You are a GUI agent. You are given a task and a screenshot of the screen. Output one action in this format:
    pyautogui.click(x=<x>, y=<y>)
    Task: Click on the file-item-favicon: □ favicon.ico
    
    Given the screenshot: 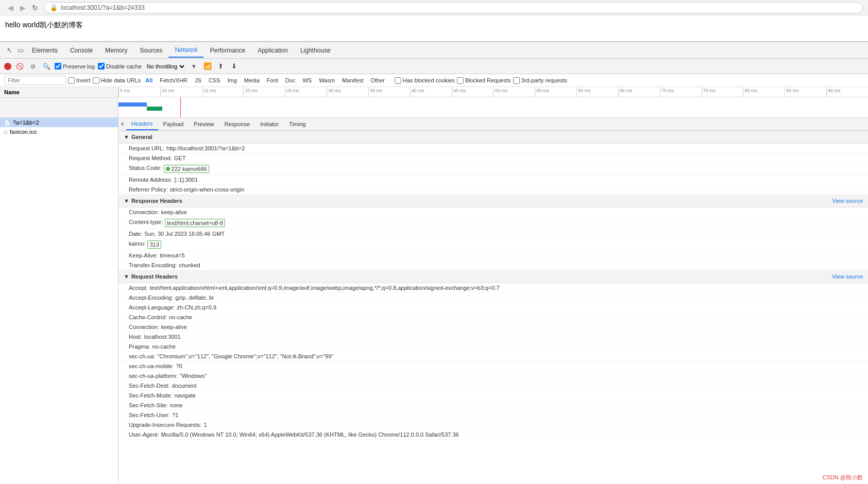 What is the action you would take?
    pyautogui.click(x=59, y=132)
    